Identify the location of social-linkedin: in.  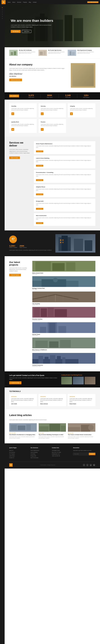
(91, 465).